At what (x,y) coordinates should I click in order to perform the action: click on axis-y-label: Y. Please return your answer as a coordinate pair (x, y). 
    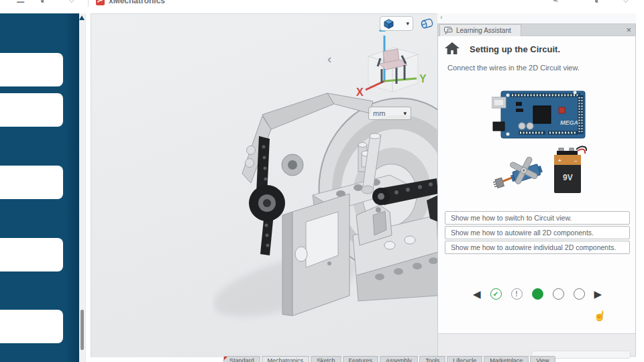
    Looking at the image, I should click on (423, 79).